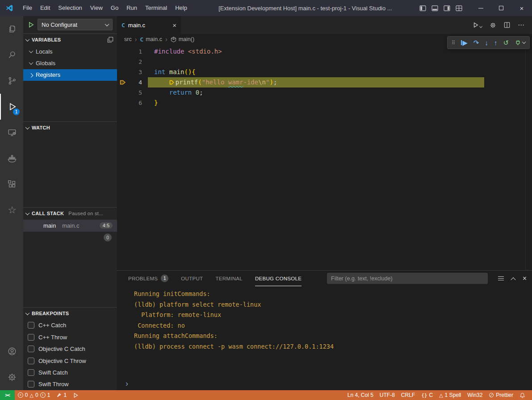 Image resolution: width=532 pixels, height=400 pixels. I want to click on cursor-position: Ln 4, Col 5, so click(360, 395).